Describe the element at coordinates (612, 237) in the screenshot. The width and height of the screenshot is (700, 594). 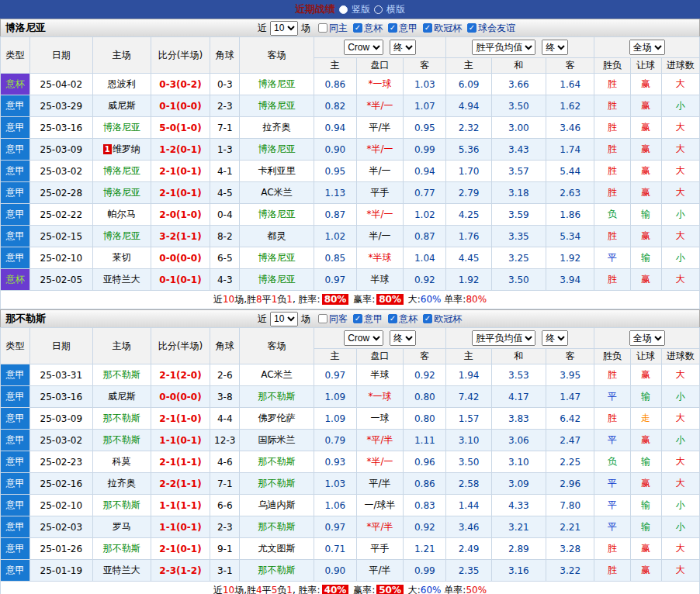
I see `result-wdl: 胜` at that location.